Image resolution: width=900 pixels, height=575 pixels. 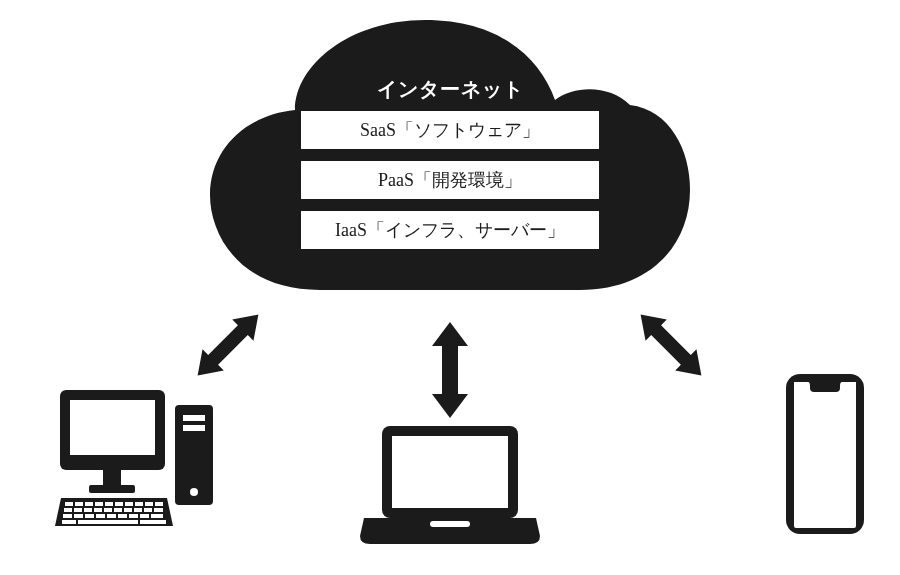 What do you see at coordinates (450, 180) in the screenshot?
I see `cloud-layers: SaaS「ソフトウェア」 PaaS「開発環境」 IaaS「インフラ、サーバー」` at bounding box center [450, 180].